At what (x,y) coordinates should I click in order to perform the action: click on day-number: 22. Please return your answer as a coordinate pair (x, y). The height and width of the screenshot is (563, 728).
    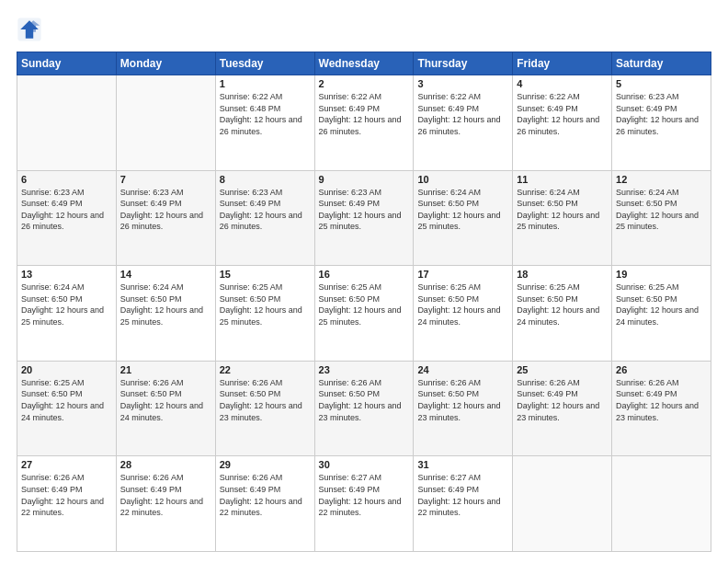
    Looking at the image, I should click on (265, 370).